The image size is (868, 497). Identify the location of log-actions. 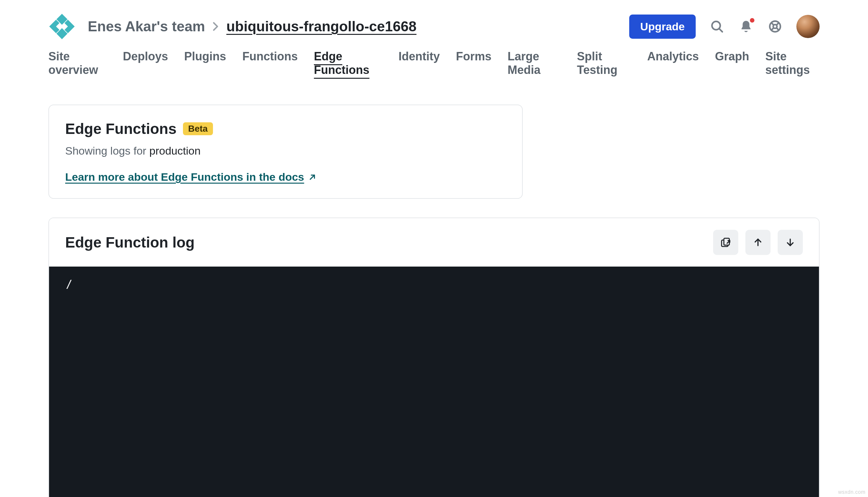
(758, 242).